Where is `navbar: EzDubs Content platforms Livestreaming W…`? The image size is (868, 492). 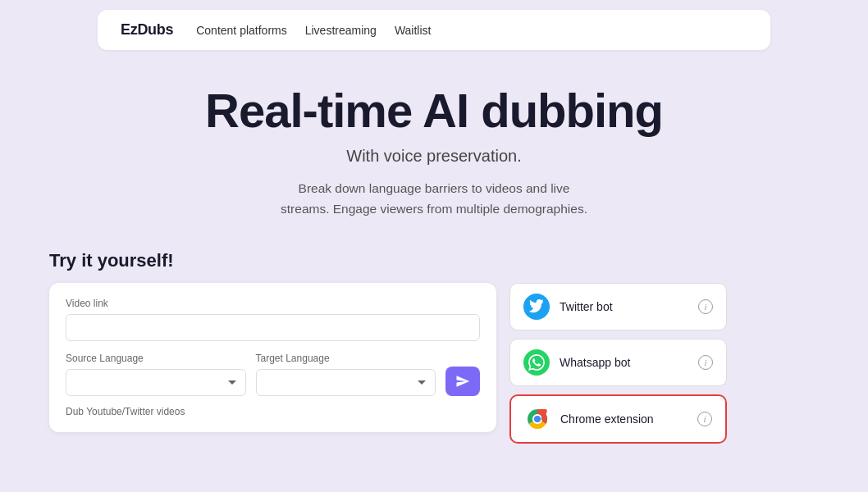 navbar: EzDubs Content platforms Livestreaming W… is located at coordinates (434, 30).